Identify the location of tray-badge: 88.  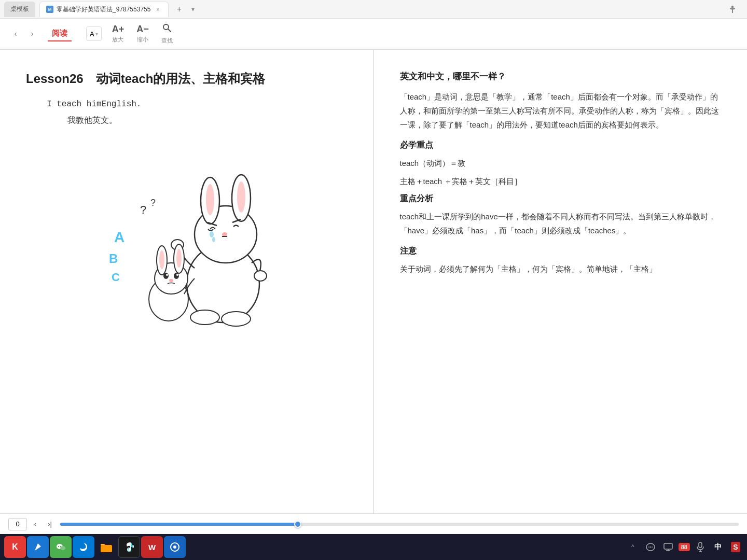
(684, 547).